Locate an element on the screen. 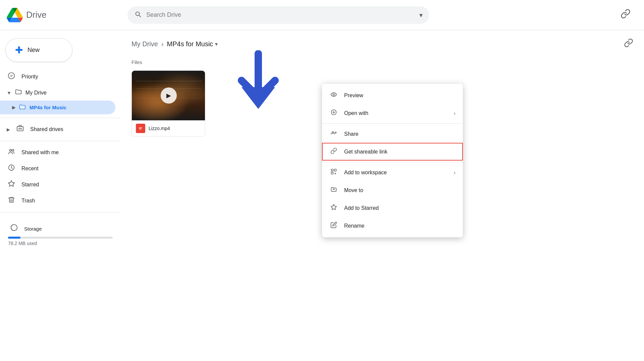  sidebar-item-shared-with-me-label: Shared with me is located at coordinates (40, 153).